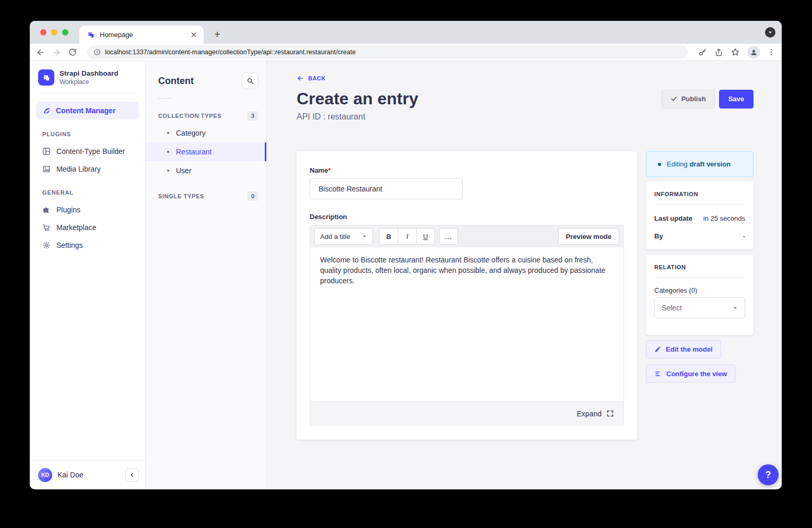 The height and width of the screenshot is (528, 812). I want to click on arrow-left-icon, so click(300, 78).